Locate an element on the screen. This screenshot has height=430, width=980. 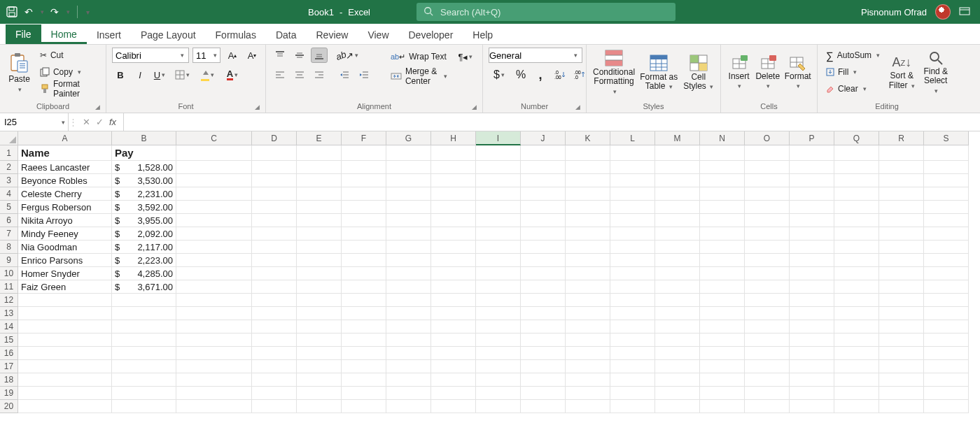
qat-customize: ▾ is located at coordinates (88, 13).